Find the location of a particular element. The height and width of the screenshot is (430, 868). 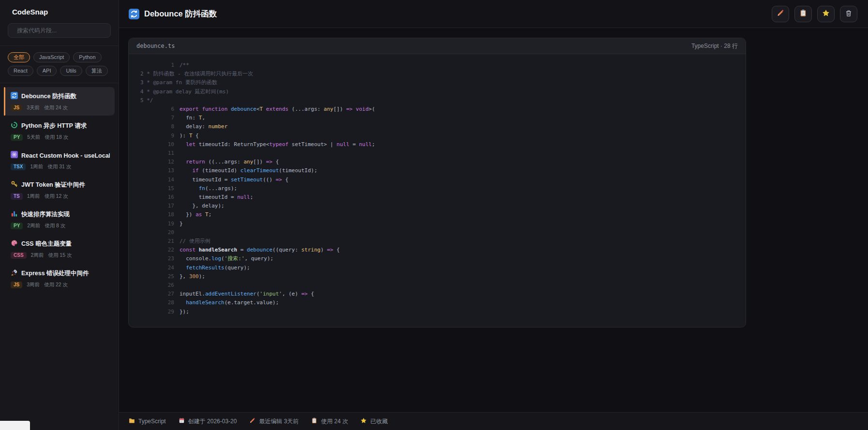

language-badge: TSX is located at coordinates (18, 167).